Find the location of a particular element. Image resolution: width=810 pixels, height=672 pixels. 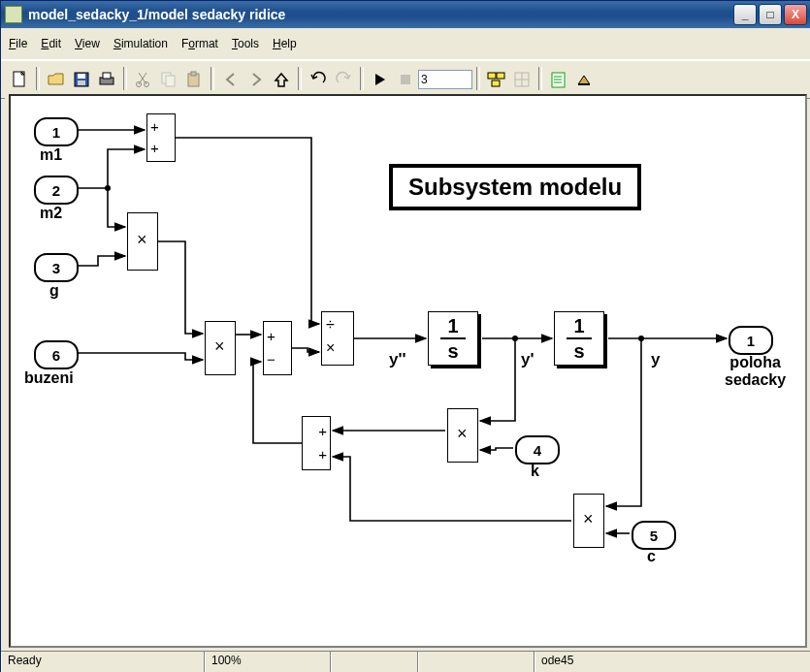

cut-icon is located at coordinates (144, 80).